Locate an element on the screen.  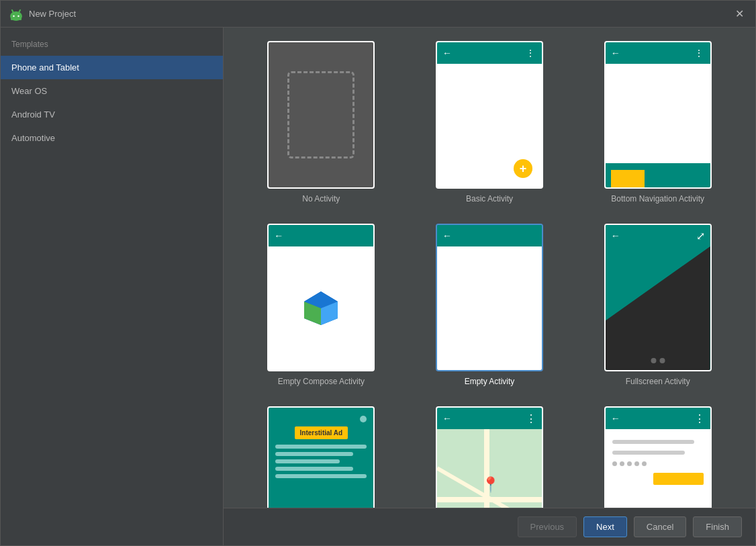
sidebar-section-label: Templates is located at coordinates (111, 42).